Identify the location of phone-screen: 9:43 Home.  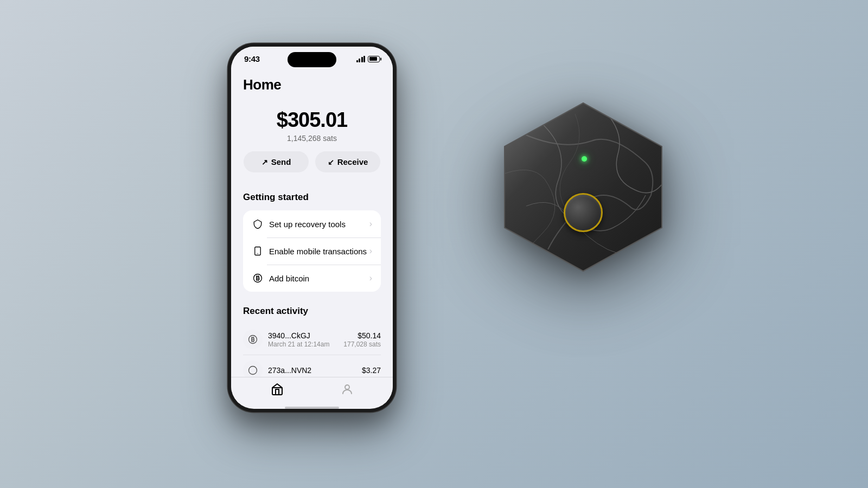
(312, 228).